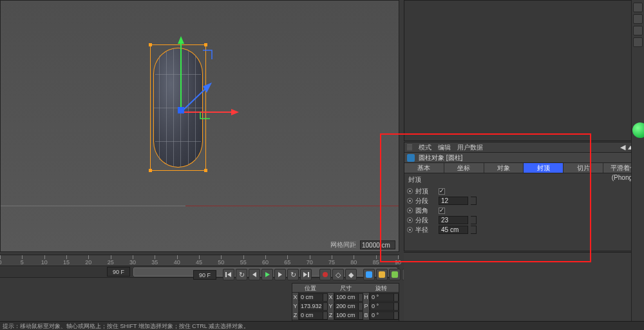  I want to click on timeline-ruler: 051015202530354045505560657075808590, so click(200, 260).